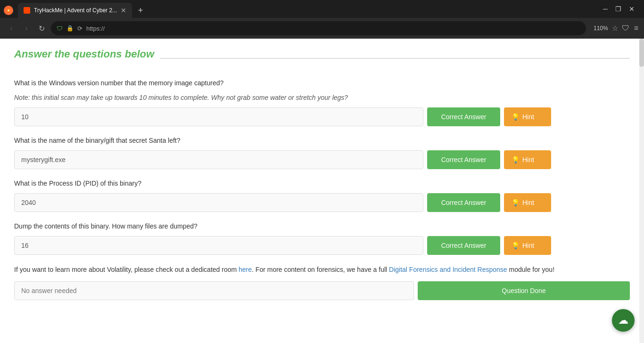  Describe the element at coordinates (630, 28) in the screenshot. I see `toolbar-extras: 🛡 ≡` at that location.